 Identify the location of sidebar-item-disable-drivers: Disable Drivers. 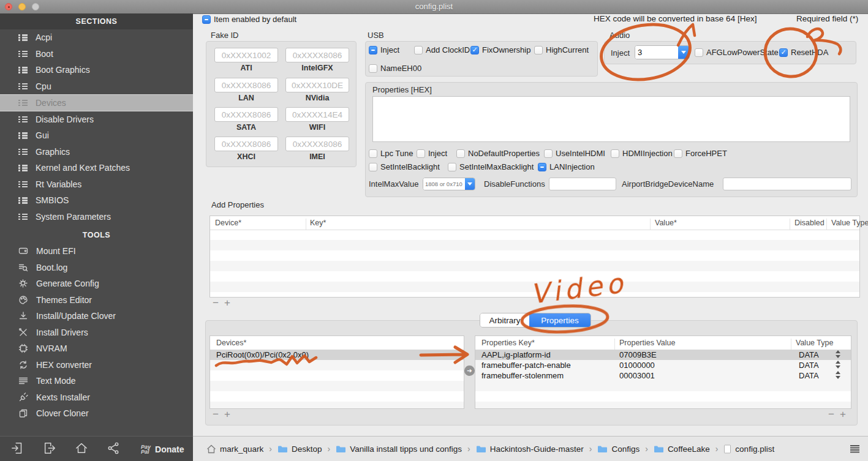
(97, 120).